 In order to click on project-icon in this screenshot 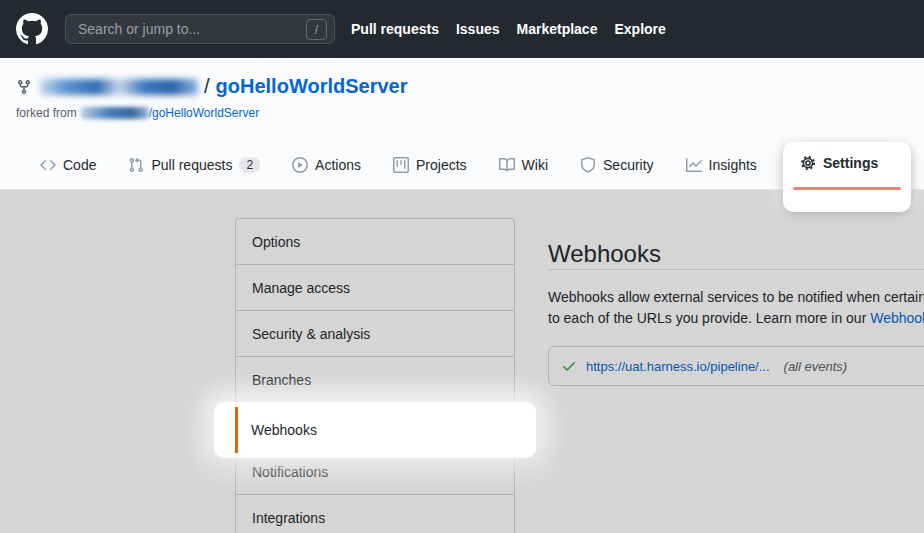, I will do `click(401, 165)`.